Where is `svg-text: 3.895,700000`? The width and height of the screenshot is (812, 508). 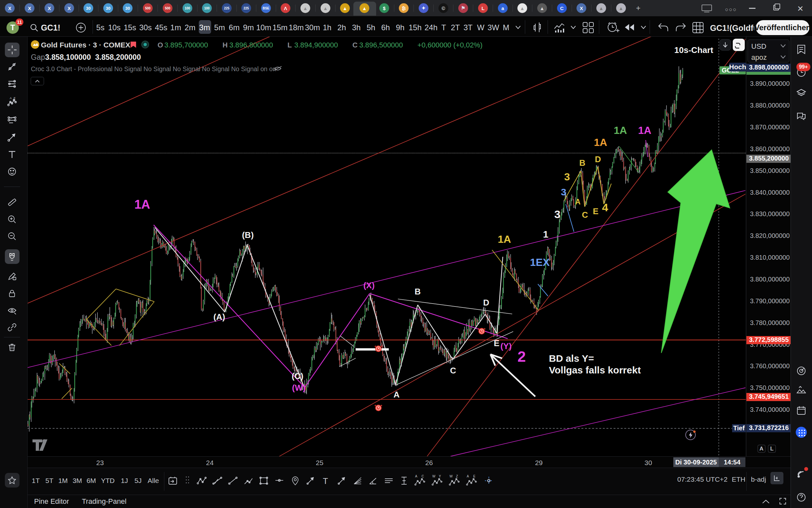
svg-text: 3.895,700000 is located at coordinates (186, 45).